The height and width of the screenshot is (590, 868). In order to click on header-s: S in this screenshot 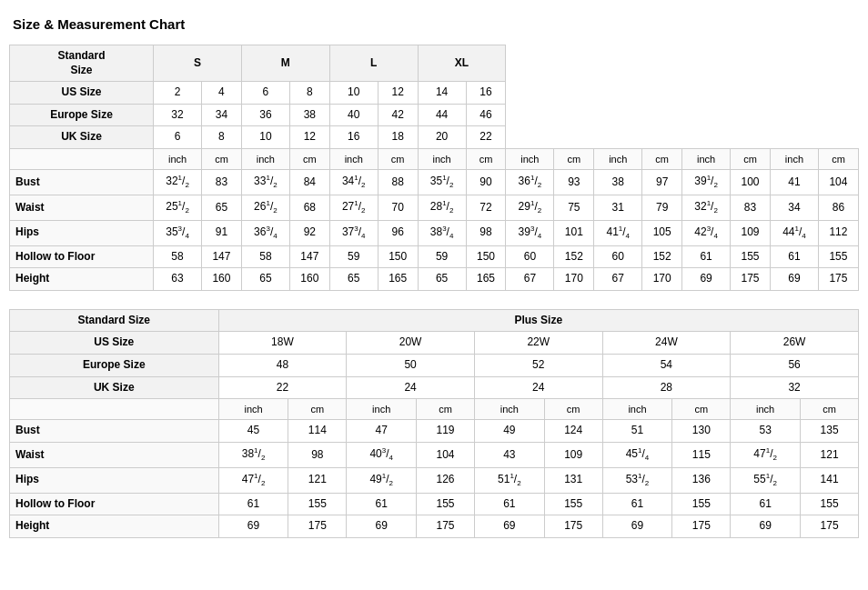, I will do `click(198, 64)`.